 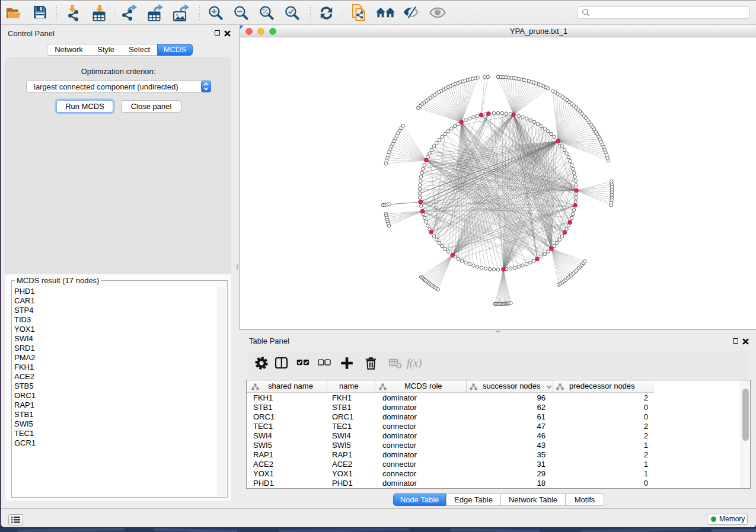 I want to click on svg-text: f(x), so click(x=414, y=364).